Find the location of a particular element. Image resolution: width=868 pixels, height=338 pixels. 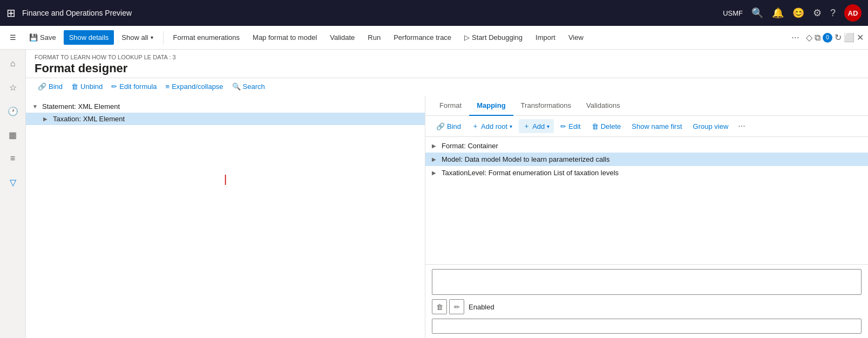

sidebar-home-icon: ⌂ is located at coordinates (13, 64).